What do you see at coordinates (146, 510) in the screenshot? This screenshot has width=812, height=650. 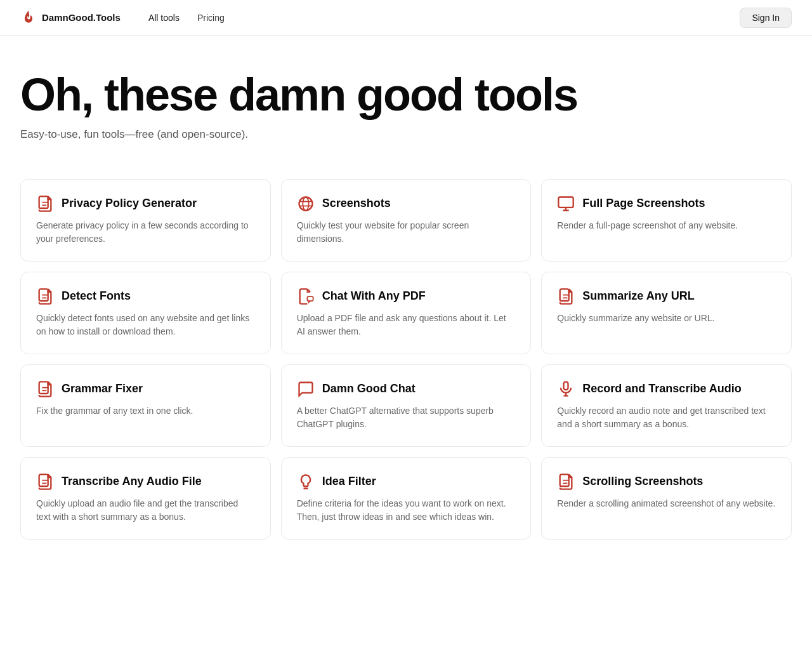 I see `tool-description: Quickly upload an audio file and get the…` at bounding box center [146, 510].